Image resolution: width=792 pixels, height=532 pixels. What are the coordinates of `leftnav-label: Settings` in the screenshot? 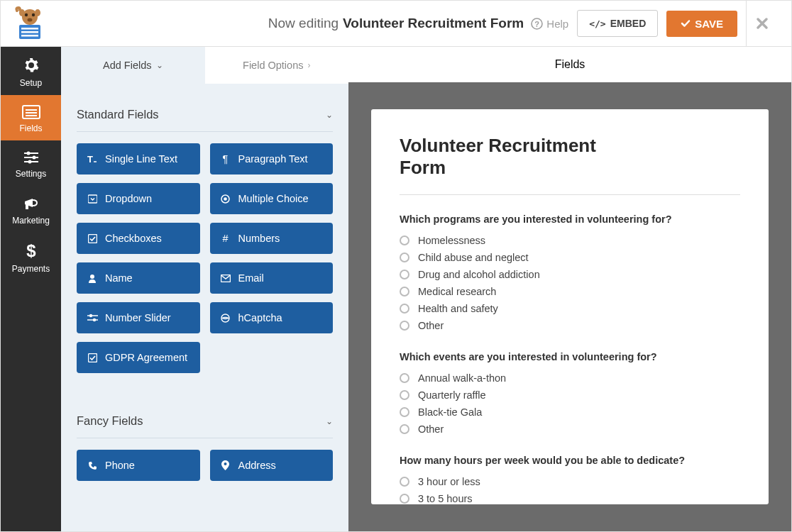 It's located at (31, 174).